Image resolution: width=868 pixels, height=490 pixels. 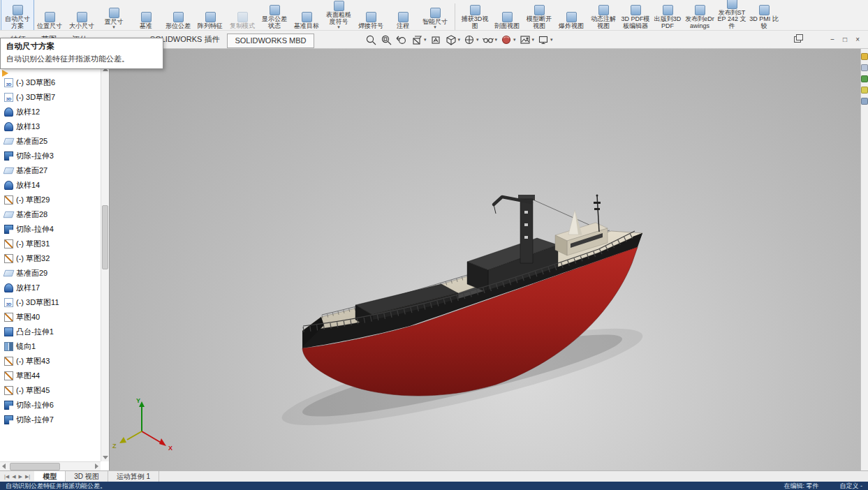 I want to click on first-tab-icon: |◀, so click(x=7, y=477).